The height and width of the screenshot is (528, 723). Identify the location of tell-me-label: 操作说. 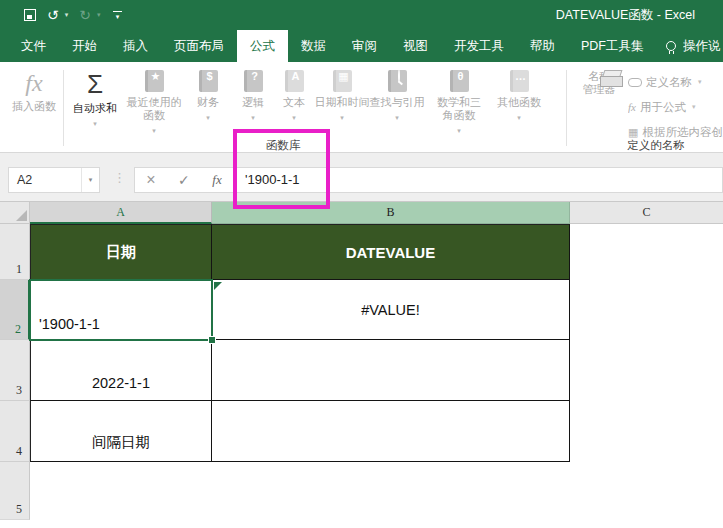
(703, 46).